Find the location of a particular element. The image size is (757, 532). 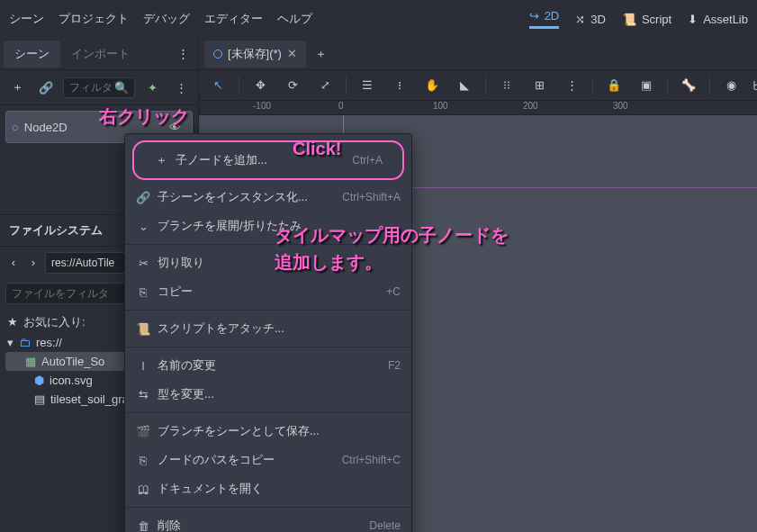

scene-kebab-icon: ⋮ is located at coordinates (181, 87).